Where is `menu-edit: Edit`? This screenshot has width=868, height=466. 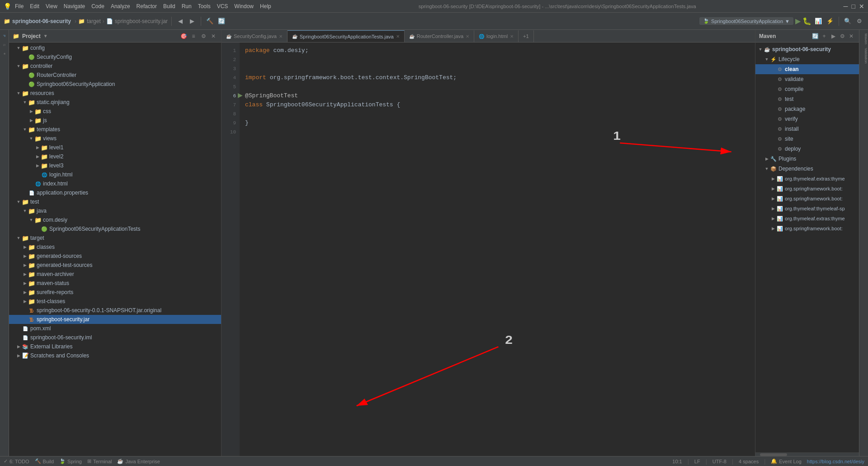 menu-edit: Edit is located at coordinates (34, 6).